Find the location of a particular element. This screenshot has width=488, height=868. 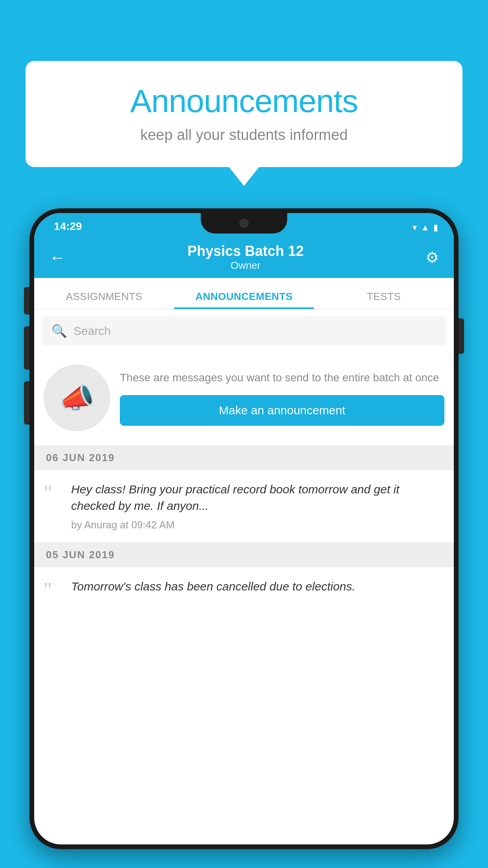

speech-bubble-subtitle: keep all your students informed is located at coordinates (244, 135).